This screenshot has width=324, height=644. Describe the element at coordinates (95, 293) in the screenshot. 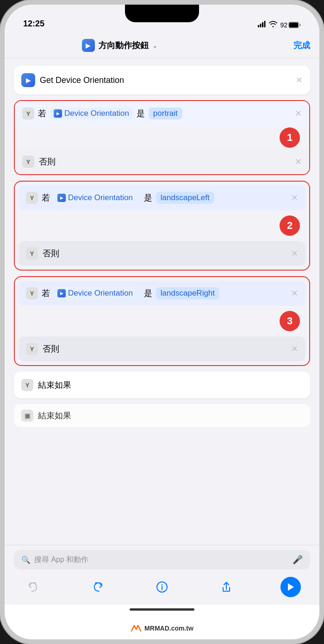

I see `device-orientation-badge-3: ▶ Device Orientation` at that location.